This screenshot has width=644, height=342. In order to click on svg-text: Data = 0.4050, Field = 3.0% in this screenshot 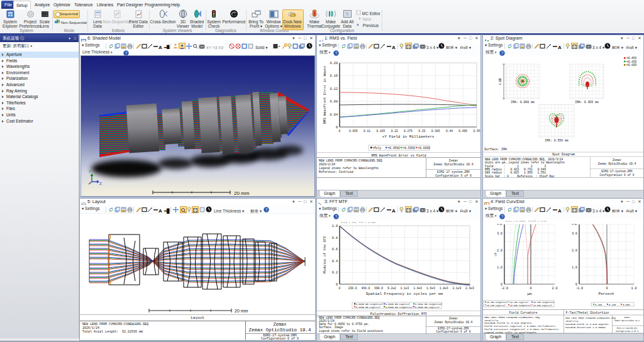, I will do `click(526, 221)`.